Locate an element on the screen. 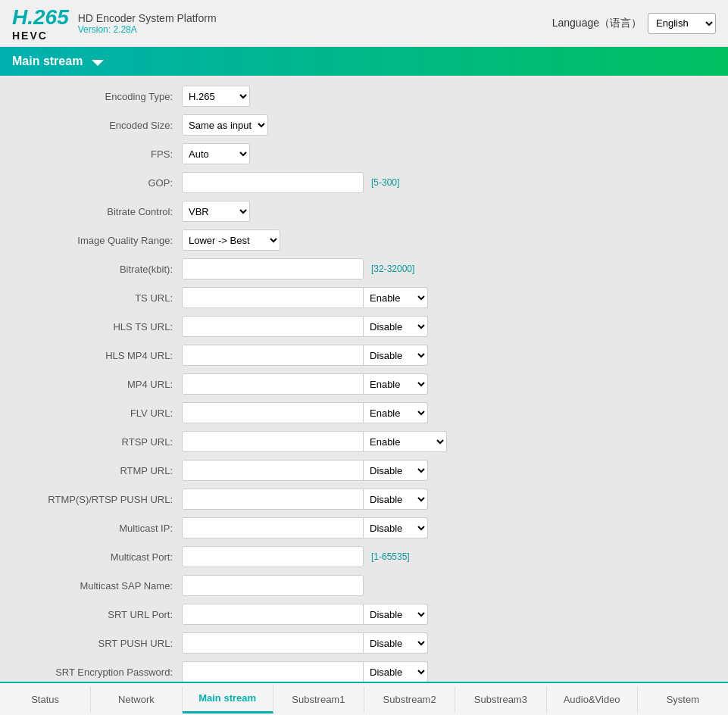  hls-ts-url-select: Disable Enable is located at coordinates (395, 326).